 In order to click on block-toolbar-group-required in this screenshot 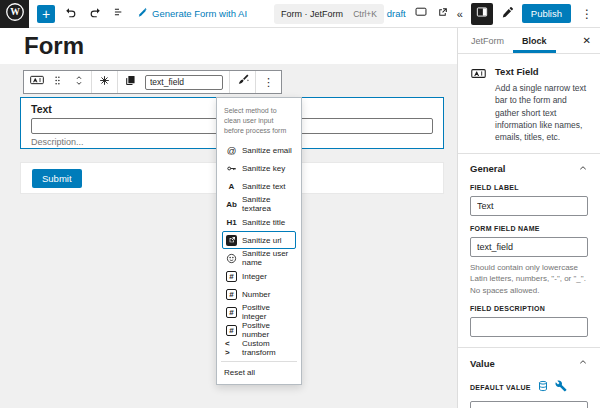, I will do `click(105, 82)`.